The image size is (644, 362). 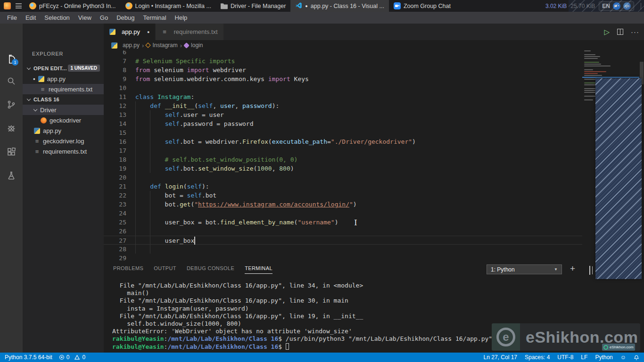 What do you see at coordinates (343, 123) in the screenshot?
I see `code-line-14: 14 self.password = password` at bounding box center [343, 123].